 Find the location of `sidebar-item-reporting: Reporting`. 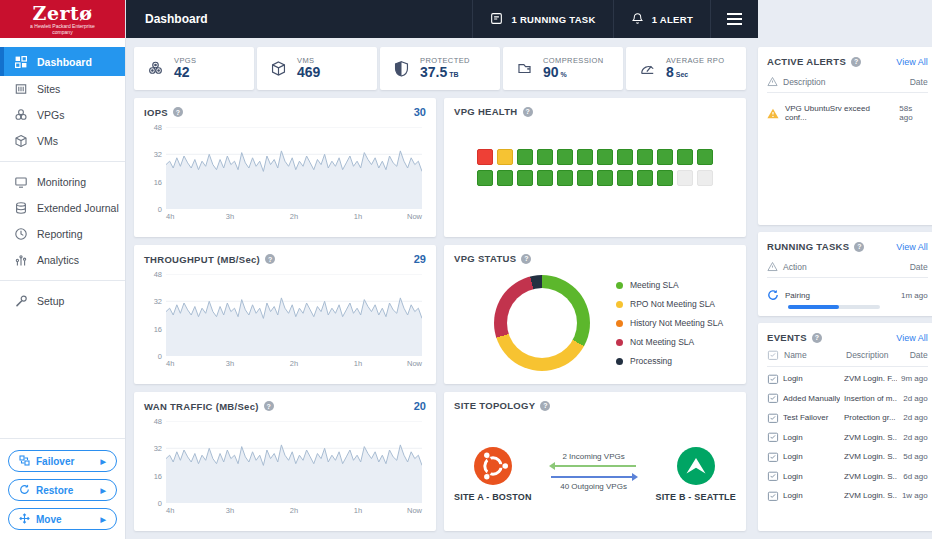

sidebar-item-reporting: Reporting is located at coordinates (62, 234).